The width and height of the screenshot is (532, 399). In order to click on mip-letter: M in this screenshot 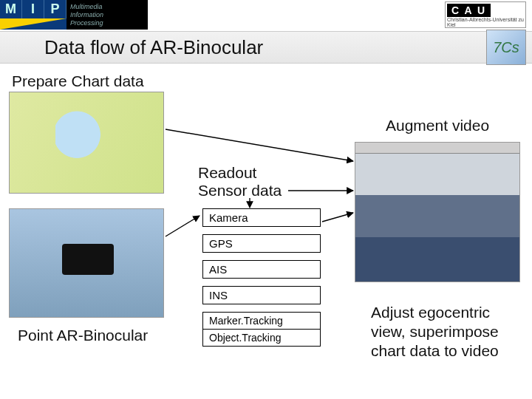, I will do `click(11, 9)`.